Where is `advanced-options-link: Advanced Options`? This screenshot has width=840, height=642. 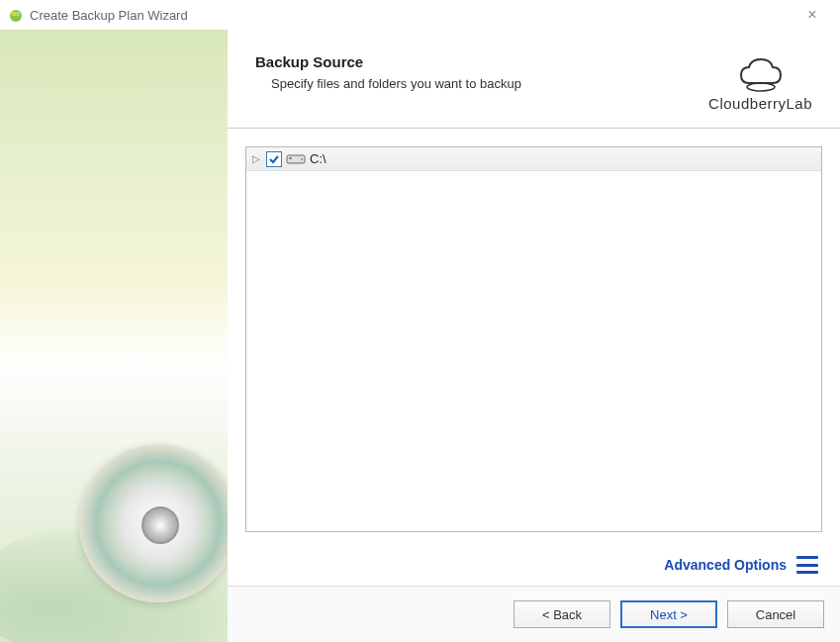 advanced-options-link: Advanced Options is located at coordinates (725, 565).